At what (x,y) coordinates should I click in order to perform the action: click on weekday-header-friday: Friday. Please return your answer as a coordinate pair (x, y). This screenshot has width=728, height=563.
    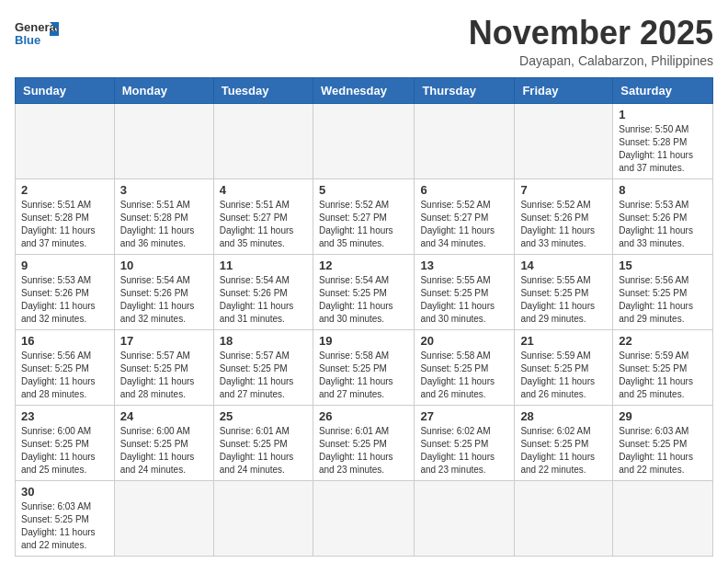
    Looking at the image, I should click on (564, 90).